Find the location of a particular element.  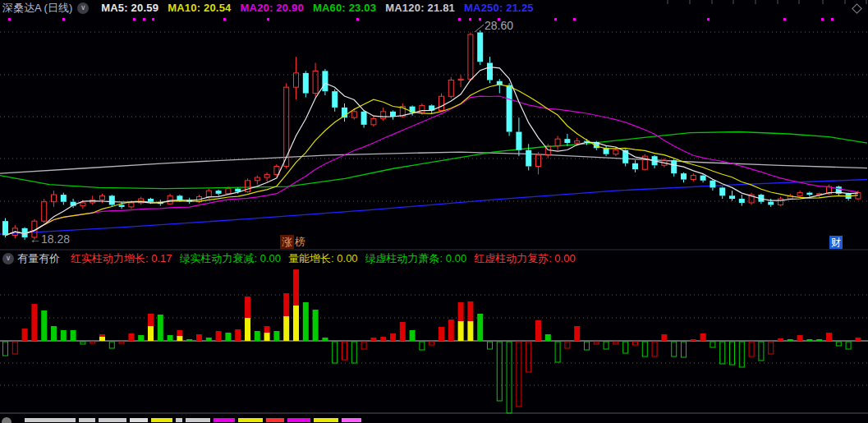

ma-label-5: MA250: 21.25 is located at coordinates (499, 8).